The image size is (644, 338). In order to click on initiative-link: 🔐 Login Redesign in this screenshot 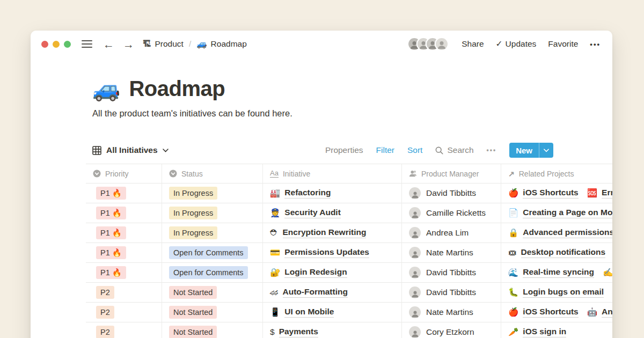, I will do `click(309, 273)`.